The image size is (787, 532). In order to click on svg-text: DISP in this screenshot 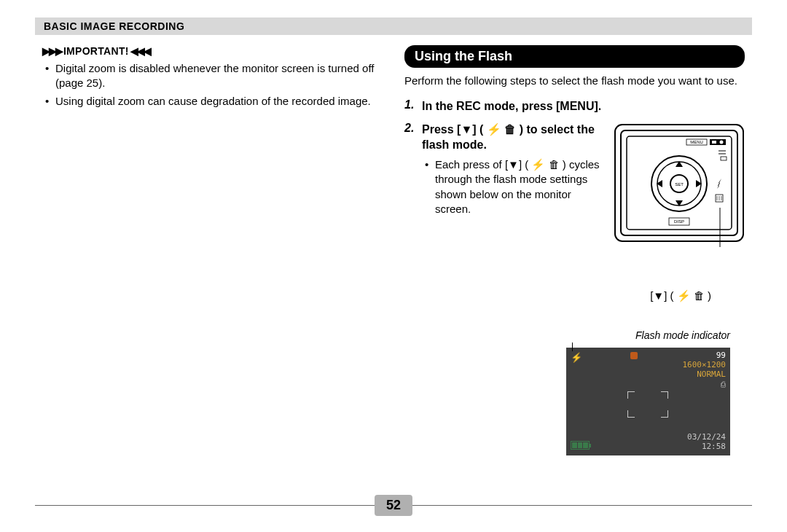, I will do `click(679, 222)`.